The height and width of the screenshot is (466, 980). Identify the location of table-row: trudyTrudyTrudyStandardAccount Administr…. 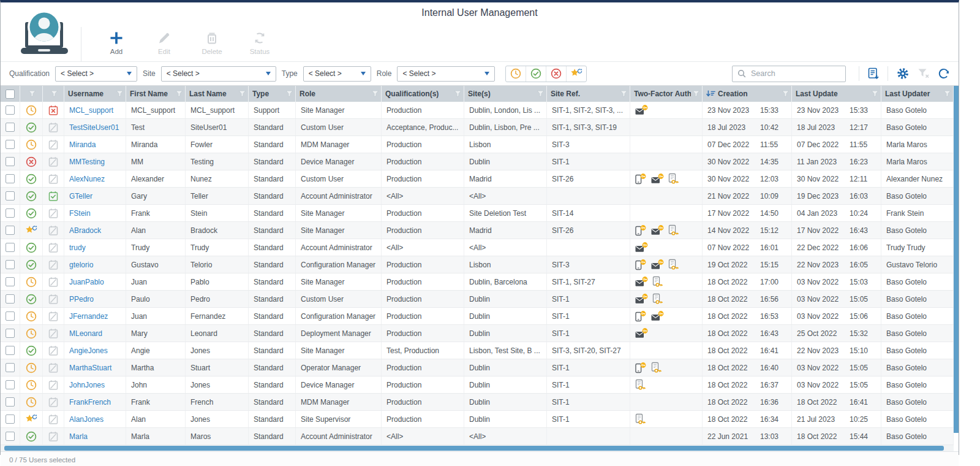
(477, 248).